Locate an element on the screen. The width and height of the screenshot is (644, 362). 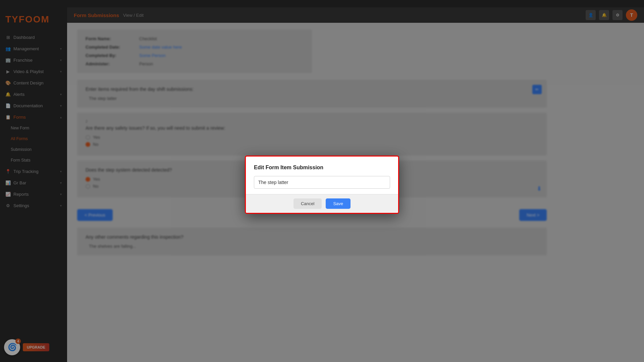
top-bar is located at coordinates (322, 4).